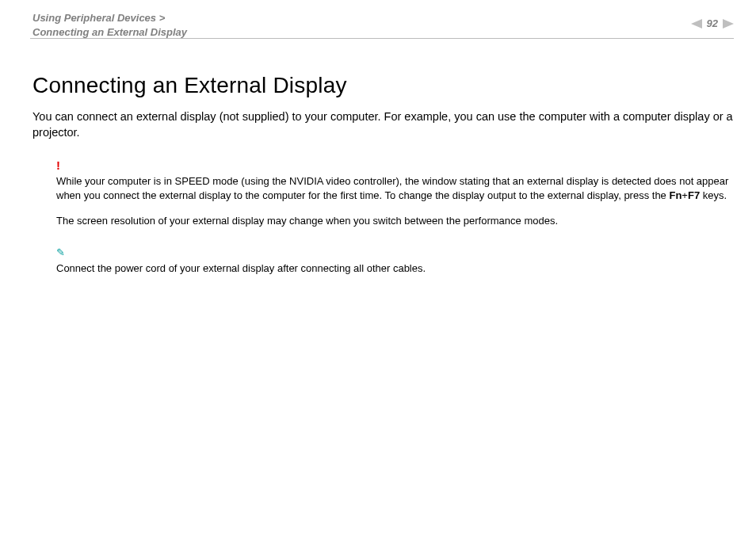 This screenshot has width=756, height=534. What do you see at coordinates (109, 25) in the screenshot?
I see `breadcrumb: Using Peripheral Devices > Connecting an…` at bounding box center [109, 25].